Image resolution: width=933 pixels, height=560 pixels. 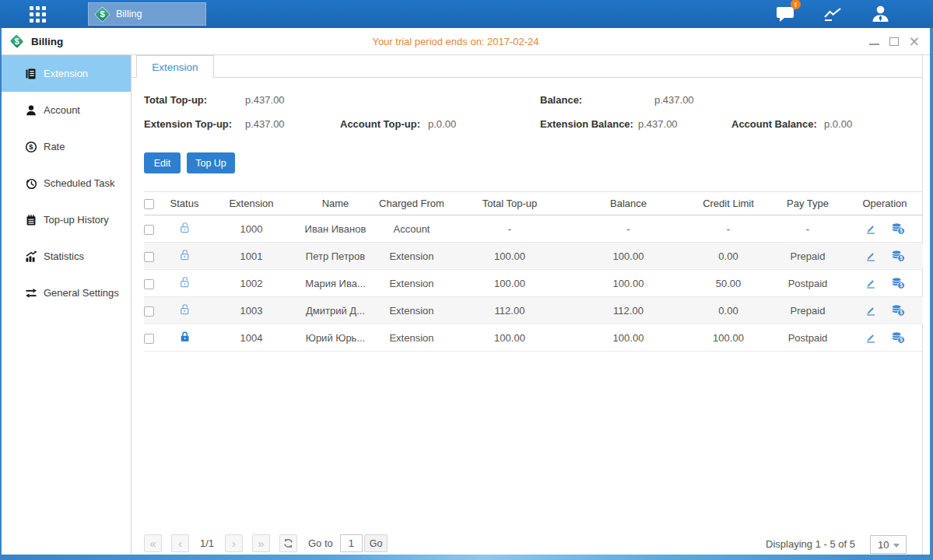 What do you see at coordinates (412, 338) in the screenshot?
I see `cell-charged-from: Extension` at bounding box center [412, 338].